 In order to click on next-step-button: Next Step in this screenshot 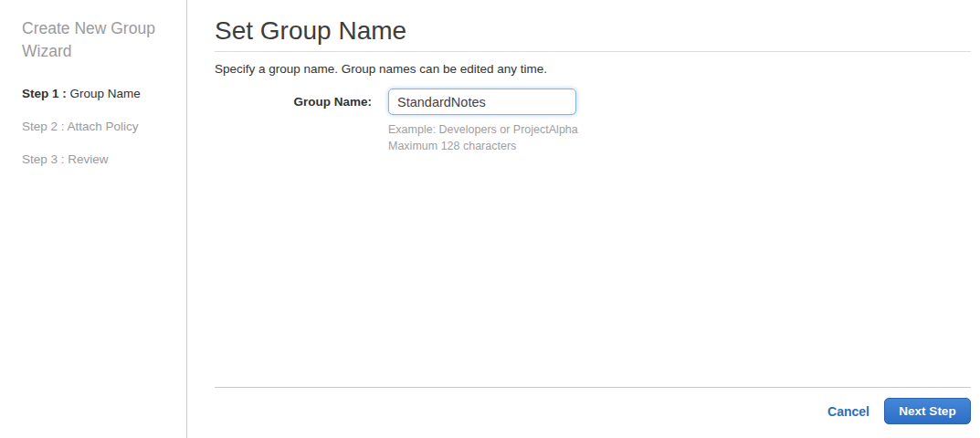, I will do `click(928, 411)`.